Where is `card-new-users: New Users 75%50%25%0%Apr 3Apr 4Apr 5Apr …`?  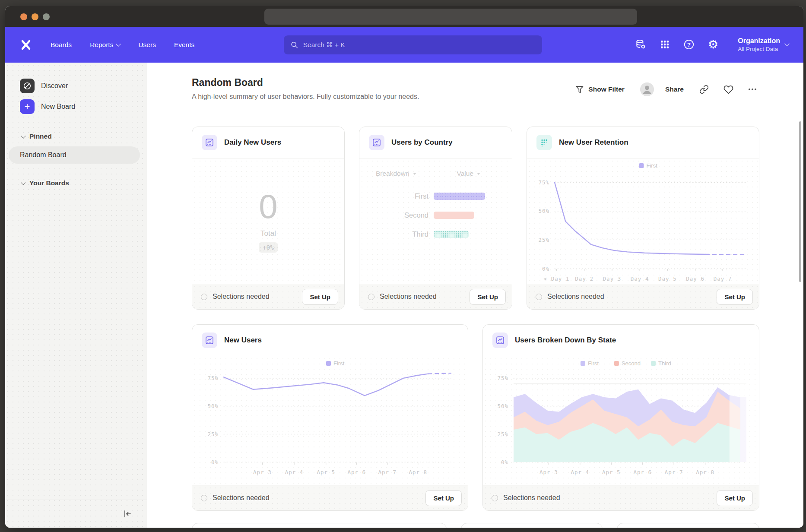
card-new-users: New Users 75%50%25%0%Apr 3Apr 4Apr 5Apr … is located at coordinates (330, 418).